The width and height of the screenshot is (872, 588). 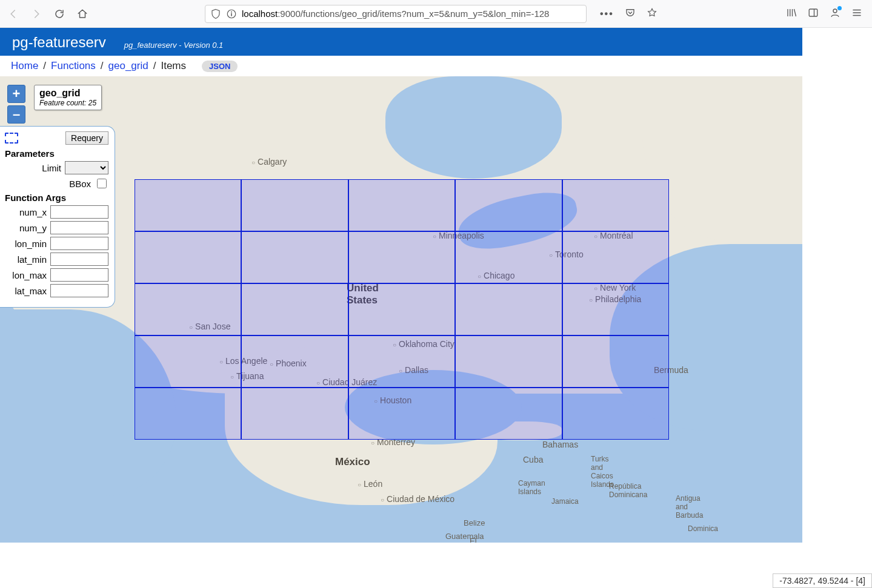 I want to click on reload-button, so click(x=59, y=14).